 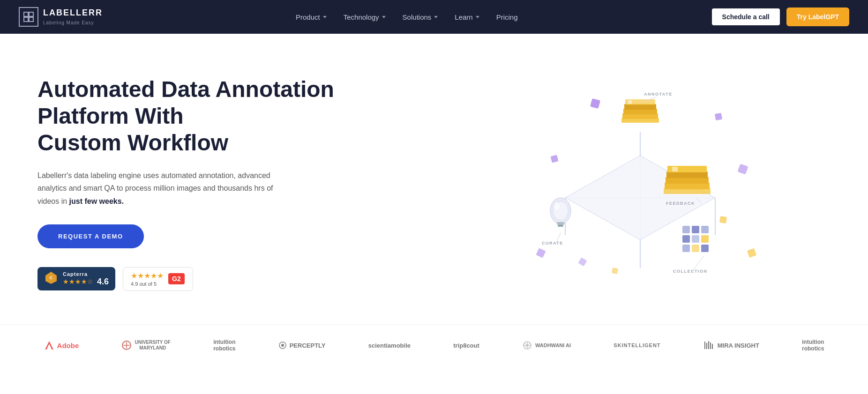 What do you see at coordinates (49, 345) in the screenshot?
I see `adobe-icon` at bounding box center [49, 345].